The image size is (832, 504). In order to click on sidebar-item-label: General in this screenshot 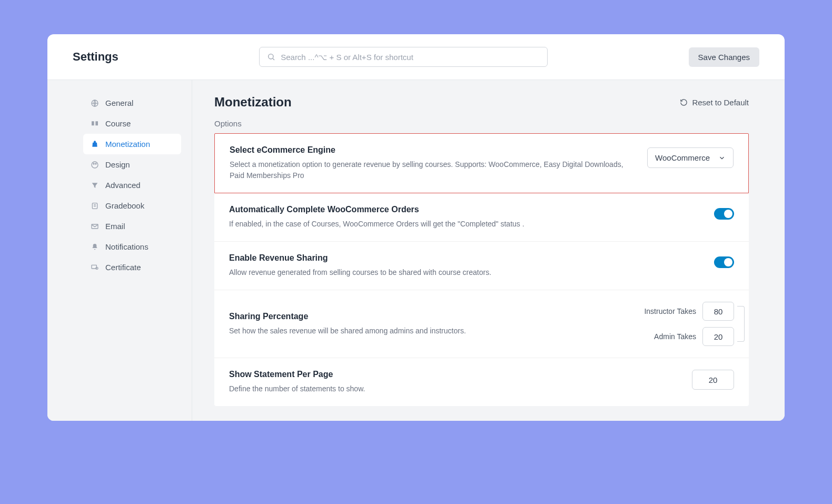, I will do `click(119, 103)`.